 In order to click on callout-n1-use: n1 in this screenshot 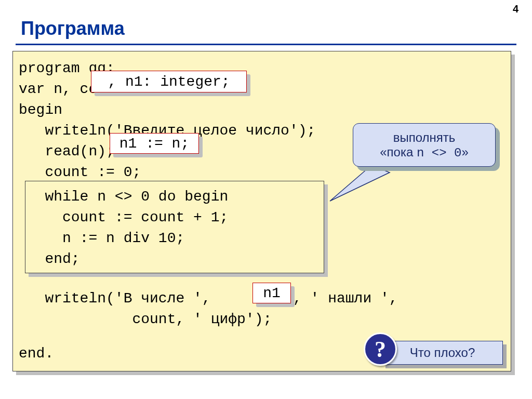, I will do `click(272, 293)`.